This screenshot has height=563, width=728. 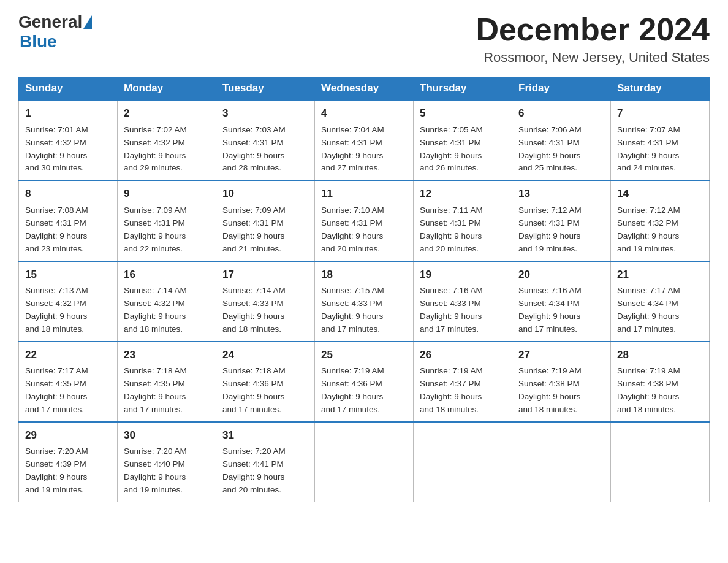 I want to click on calendar-week-row: 22 Sunrise: 7:17 AM Sunset: 4:35 PM Dayl…, so click(x=364, y=381).